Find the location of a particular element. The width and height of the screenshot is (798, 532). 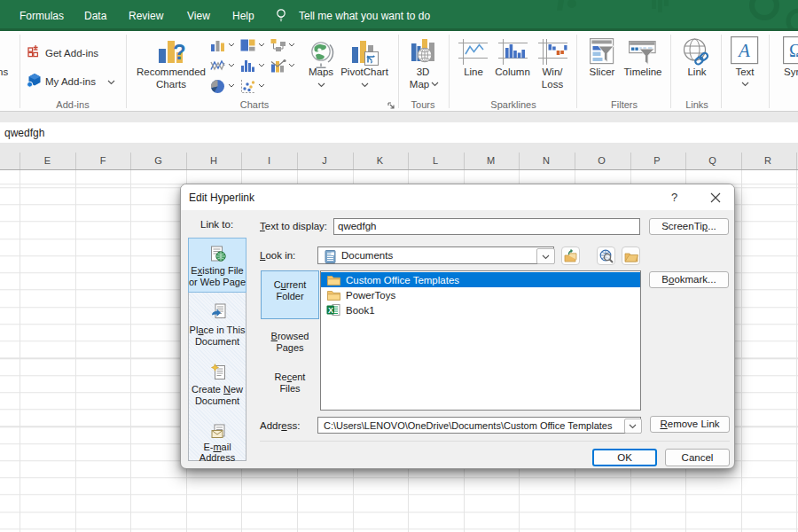

svg-text: Ω is located at coordinates (794, 51).